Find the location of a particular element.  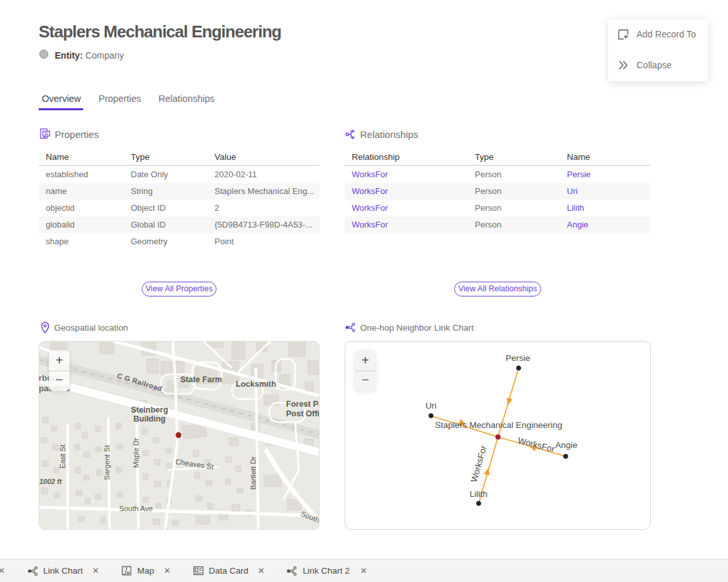

svg-text: Building is located at coordinates (149, 419).